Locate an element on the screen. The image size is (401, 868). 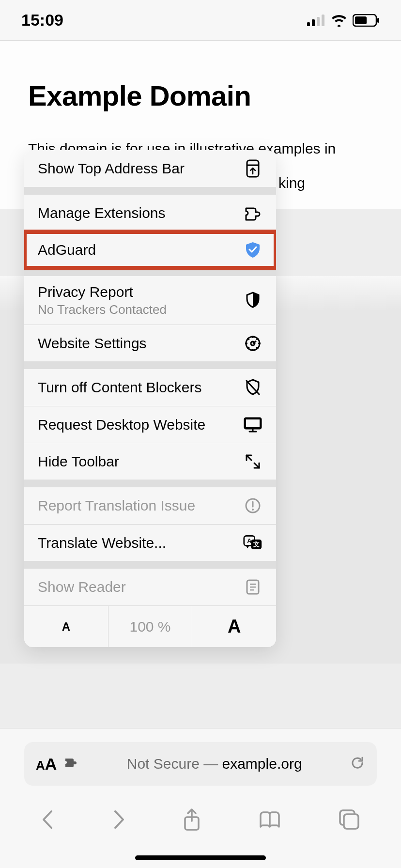
menu-show-top-address-bar: Show Top Address Bar is located at coordinates (150, 169).